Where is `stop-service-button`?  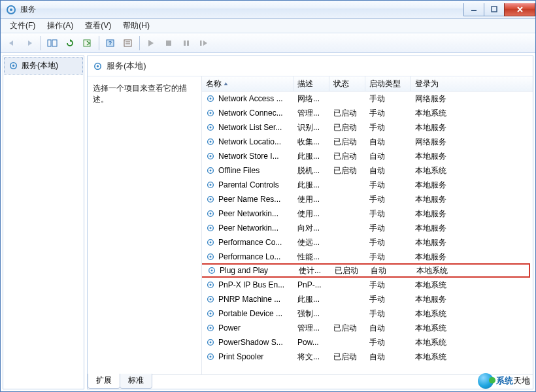
stop-service-button is located at coordinates (169, 43).